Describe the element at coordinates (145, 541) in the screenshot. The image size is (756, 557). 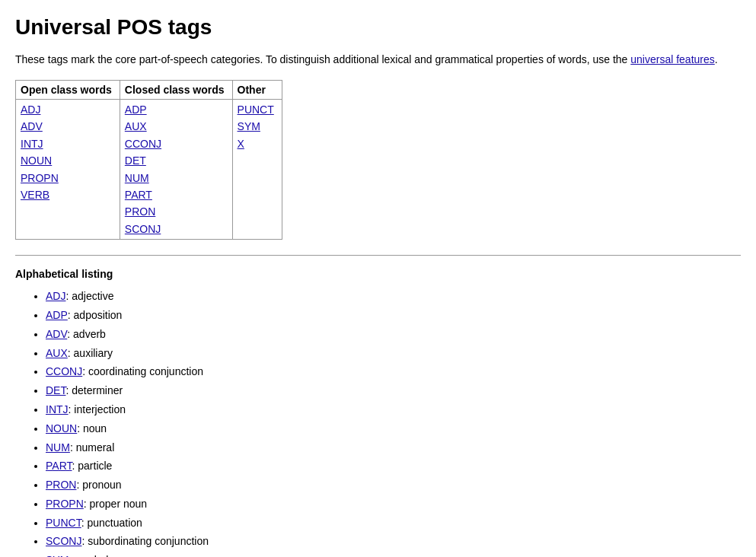
I see `alpha-description: : subordinating conjunction` at that location.